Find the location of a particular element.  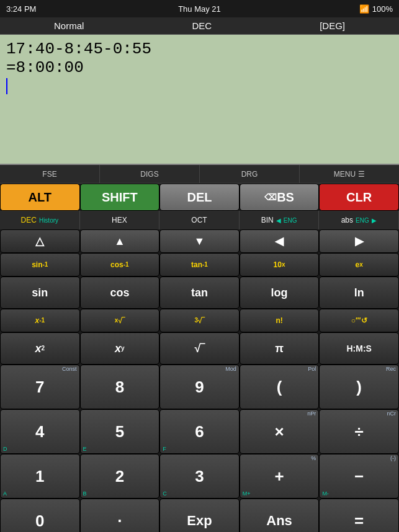

abs-mode: abs ENG ▶ is located at coordinates (359, 220).